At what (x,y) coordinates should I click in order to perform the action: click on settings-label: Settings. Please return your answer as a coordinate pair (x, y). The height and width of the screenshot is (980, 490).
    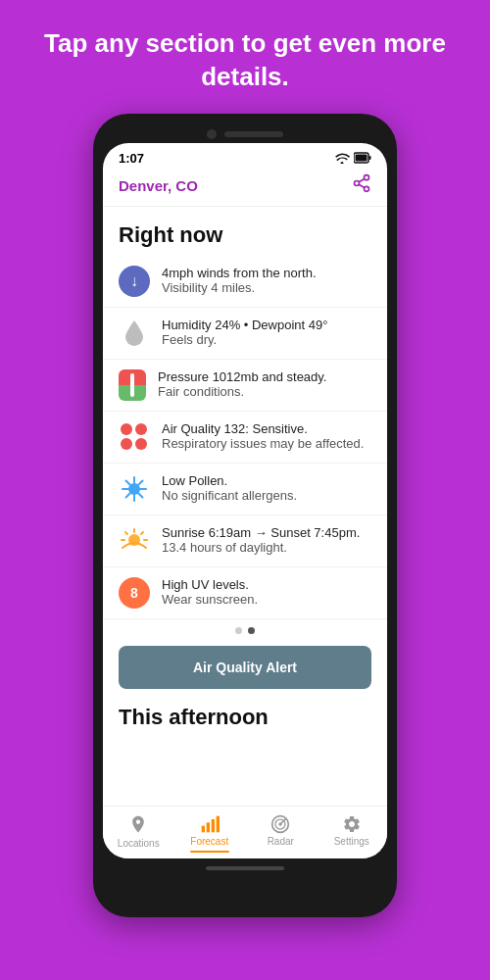
    Looking at the image, I should click on (352, 841).